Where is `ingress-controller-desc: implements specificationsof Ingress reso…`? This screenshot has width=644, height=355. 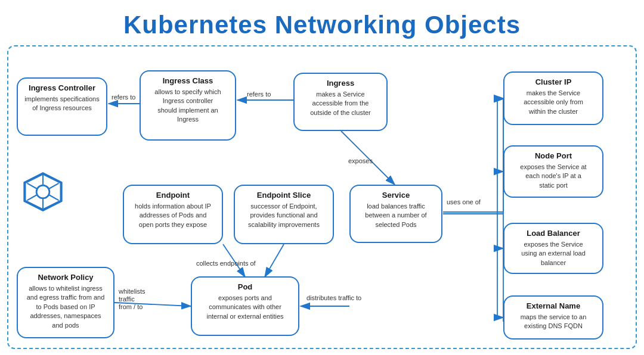 ingress-controller-desc: implements specificationsof Ingress reso… is located at coordinates (62, 104).